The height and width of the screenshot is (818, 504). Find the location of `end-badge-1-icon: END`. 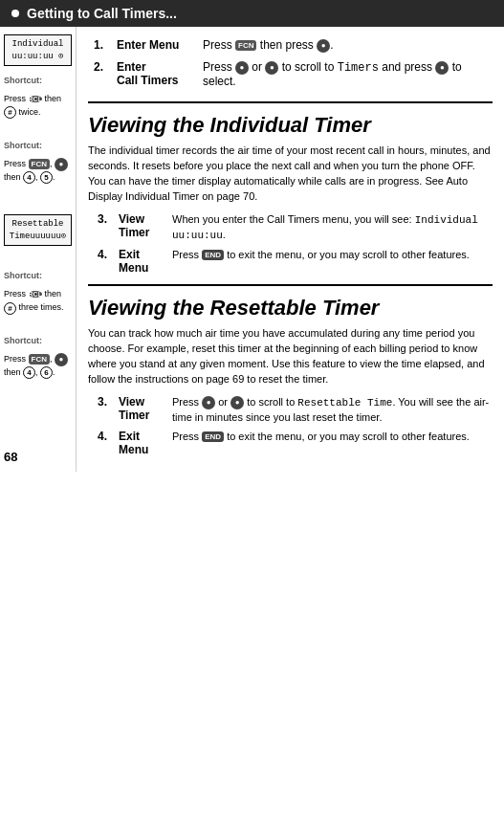

end-badge-1-icon: END is located at coordinates (212, 254).